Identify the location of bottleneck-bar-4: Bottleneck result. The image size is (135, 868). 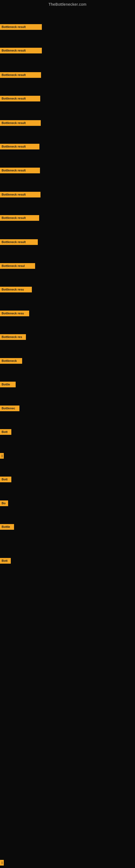
(20, 98).